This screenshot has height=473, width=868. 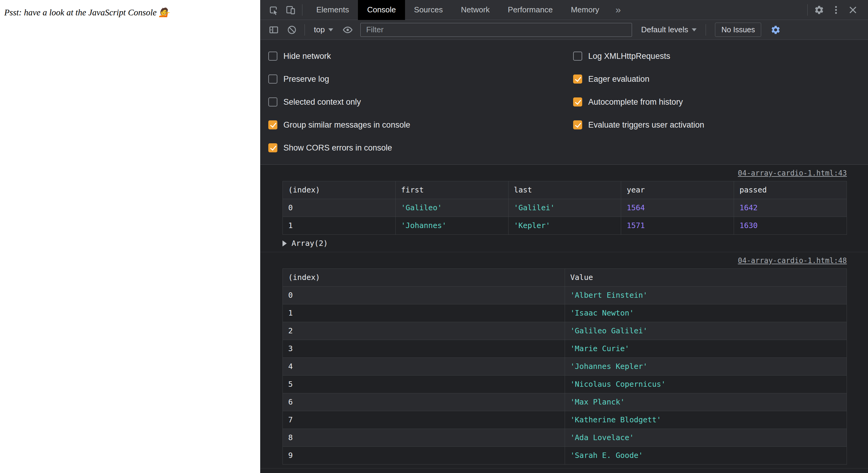 What do you see at coordinates (565, 208) in the screenshot?
I see `table-cell: 'Galilei'` at bounding box center [565, 208].